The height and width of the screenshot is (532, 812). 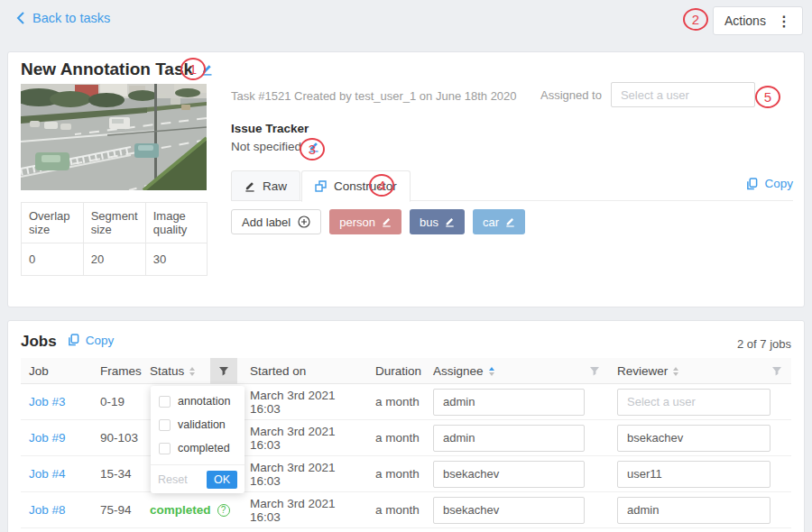 What do you see at coordinates (193, 510) in the screenshot?
I see `job-8-status: completed ?` at bounding box center [193, 510].